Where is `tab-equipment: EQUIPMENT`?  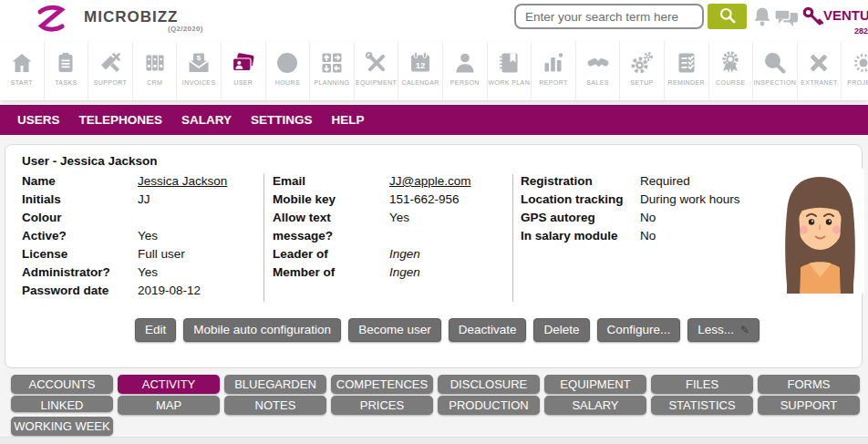
tab-equipment: EQUIPMENT is located at coordinates (595, 385).